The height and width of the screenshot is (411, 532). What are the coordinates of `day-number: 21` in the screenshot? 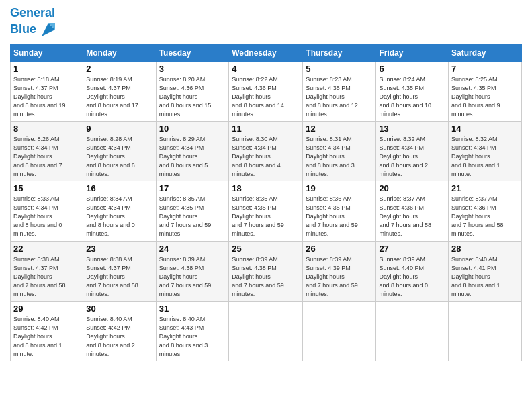 It's located at (485, 188).